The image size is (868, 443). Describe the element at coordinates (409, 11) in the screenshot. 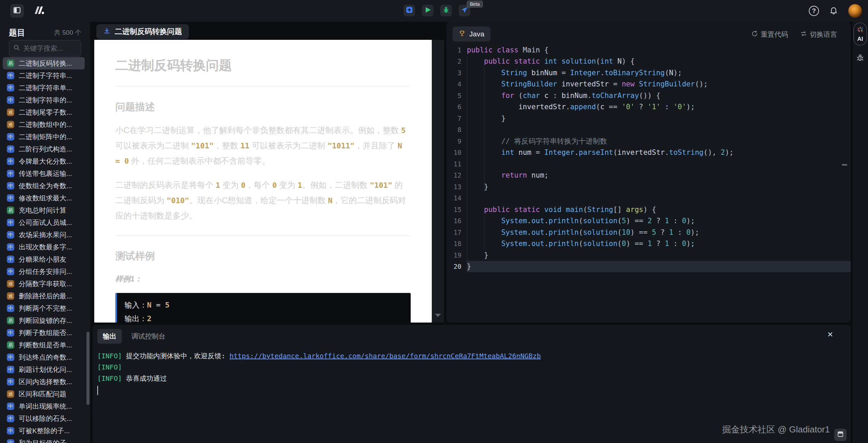

I see `new-file-button` at that location.